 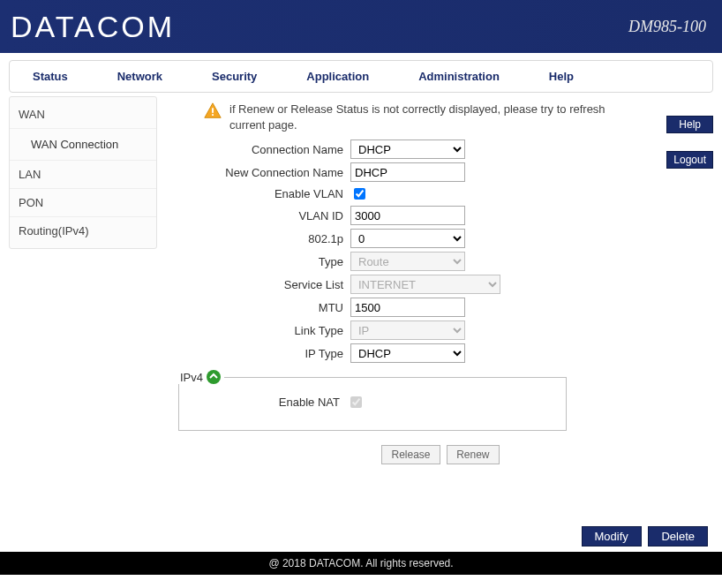 I want to click on nav-status: Status, so click(x=51, y=76).